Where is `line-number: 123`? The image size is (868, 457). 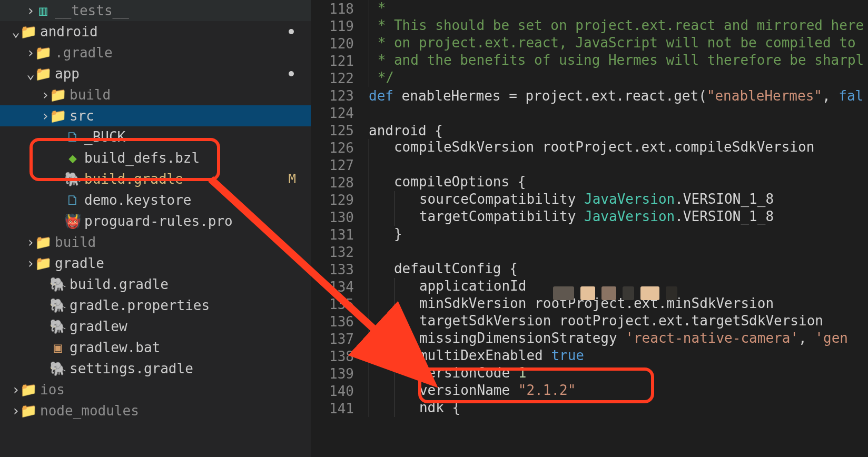
line-number: 123 is located at coordinates (332, 96).